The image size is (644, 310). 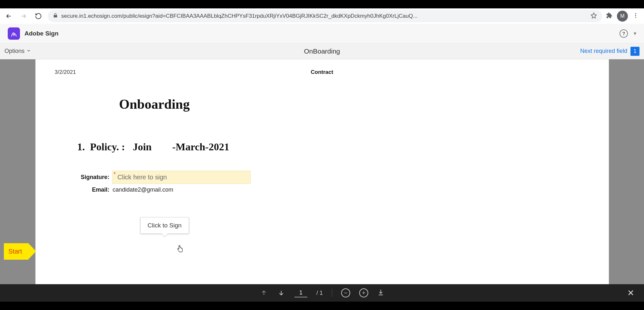 What do you see at coordinates (322, 16) in the screenshot?
I see `browser-toolbar: secure.in1.echosign.com/public/esign?aid…` at bounding box center [322, 16].